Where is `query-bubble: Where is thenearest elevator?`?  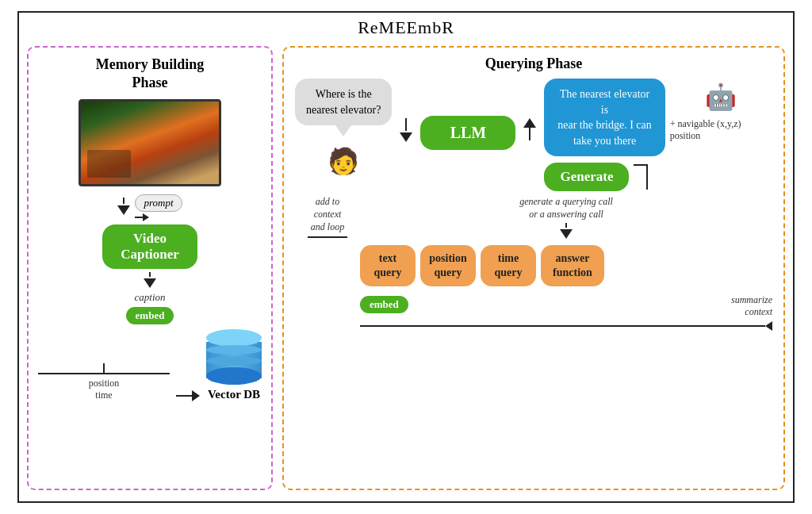 query-bubble: Where is thenearest elevator? is located at coordinates (343, 102).